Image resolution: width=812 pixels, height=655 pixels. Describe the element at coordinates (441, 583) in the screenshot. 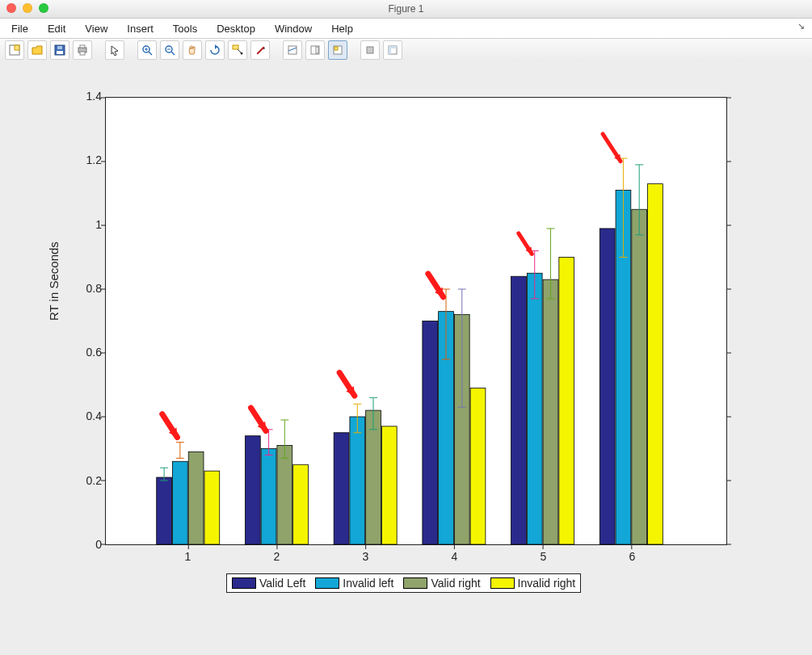

I see `legend-item-valid-right: Valid right` at that location.